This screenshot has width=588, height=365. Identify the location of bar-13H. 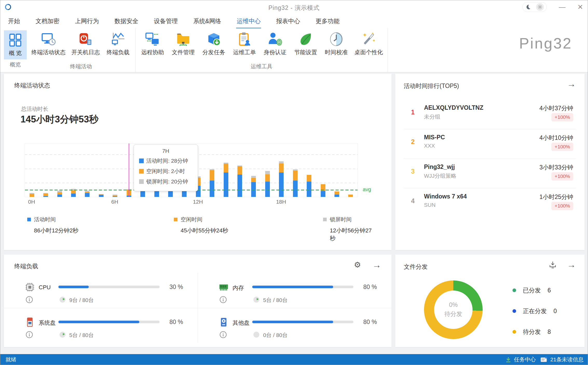
(212, 170).